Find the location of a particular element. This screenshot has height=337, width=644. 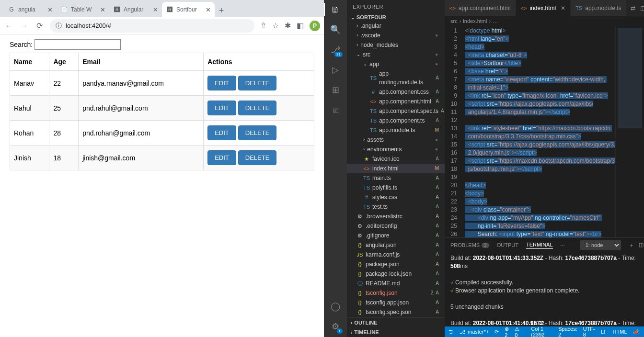

file-item: {}tsconfig.app.jsonA is located at coordinates (396, 303).